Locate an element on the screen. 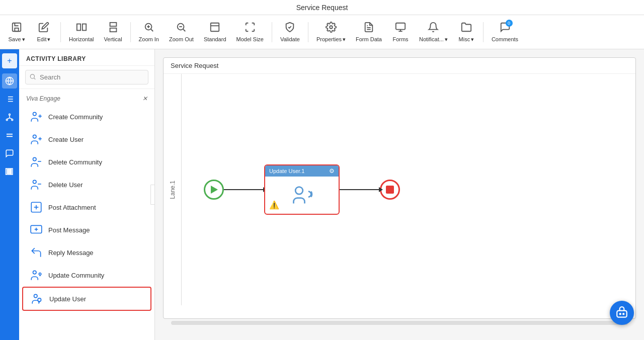  chatbot-button is located at coordinates (622, 313).